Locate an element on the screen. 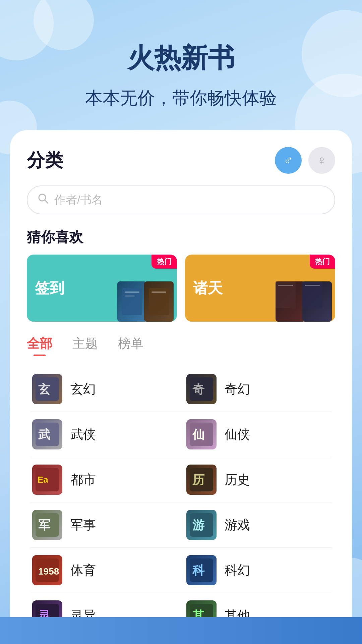  category-item-youxi: 游 游戏 is located at coordinates (258, 525).